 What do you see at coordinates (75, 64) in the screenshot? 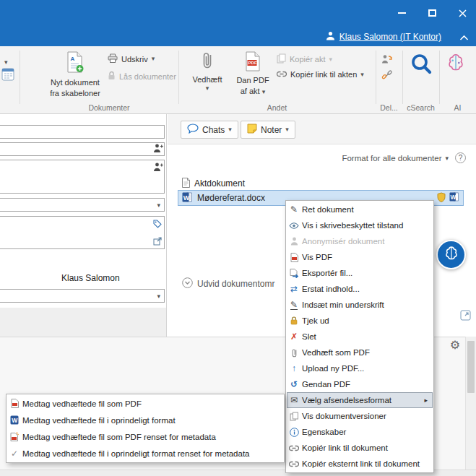
I see `new-document-icon: A` at bounding box center [75, 64].